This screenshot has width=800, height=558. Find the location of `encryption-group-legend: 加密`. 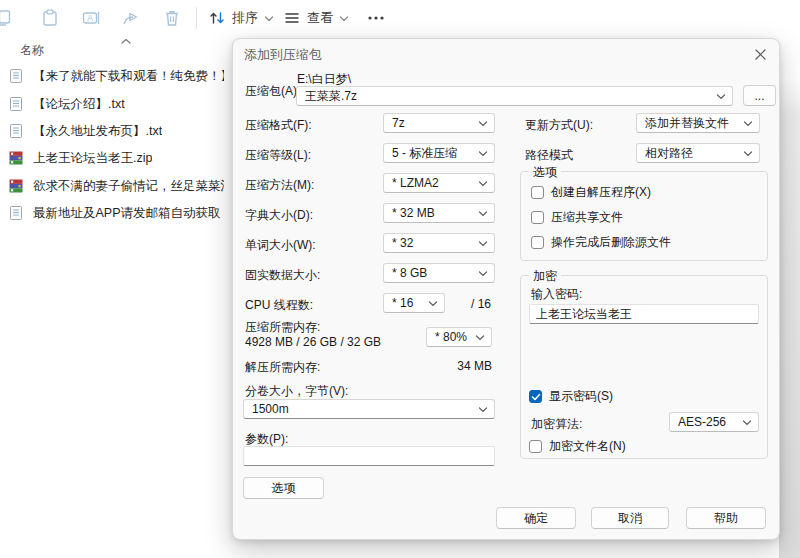

encryption-group-legend: 加密 is located at coordinates (545, 276).